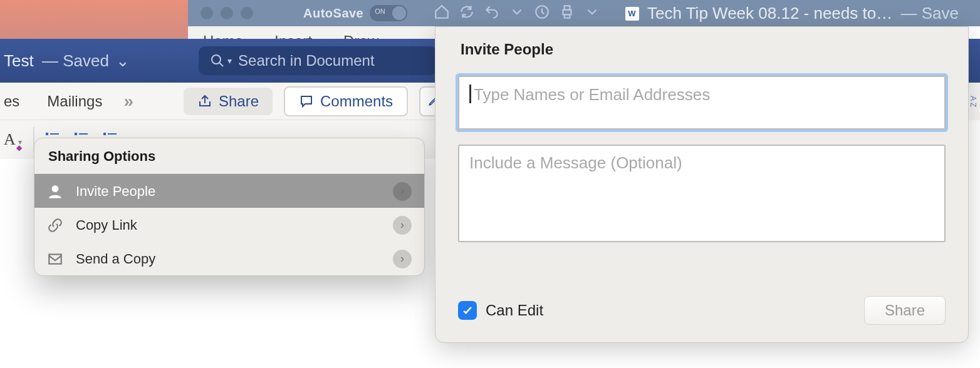 Image resolution: width=980 pixels, height=368 pixels. What do you see at coordinates (228, 101) in the screenshot?
I see `share-button: Share` at bounding box center [228, 101].